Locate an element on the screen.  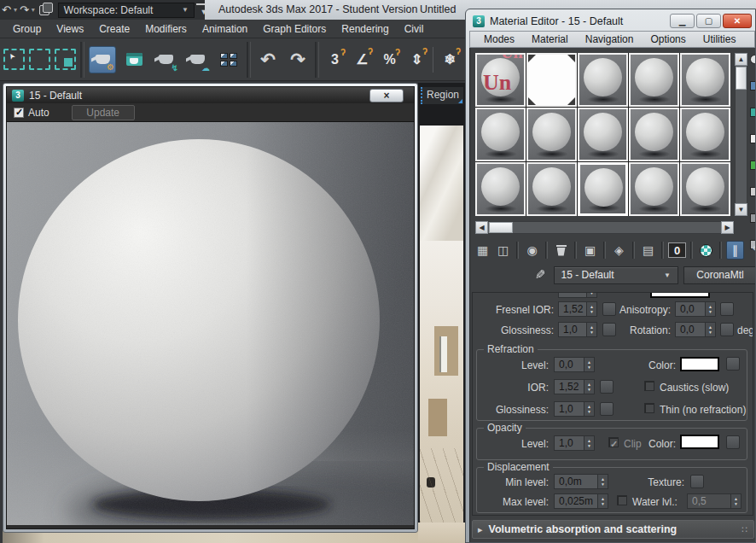
menu-modifiers: Modifiers is located at coordinates (166, 29).